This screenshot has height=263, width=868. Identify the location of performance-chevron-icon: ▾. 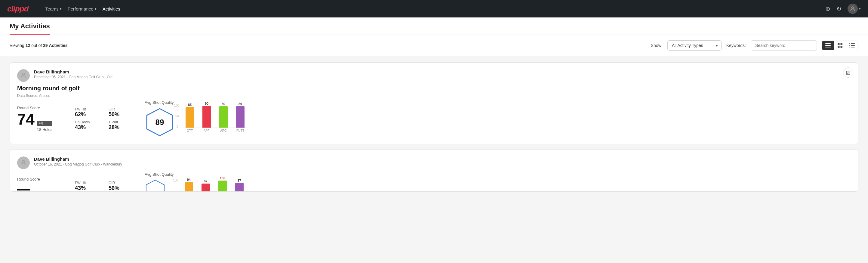
(96, 9).